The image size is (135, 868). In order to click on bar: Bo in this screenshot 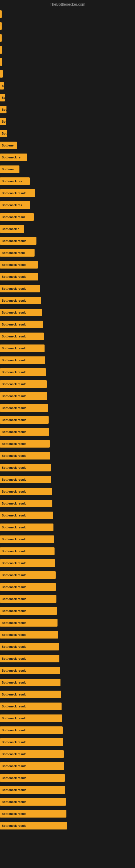, I will do `click(3, 121)`.